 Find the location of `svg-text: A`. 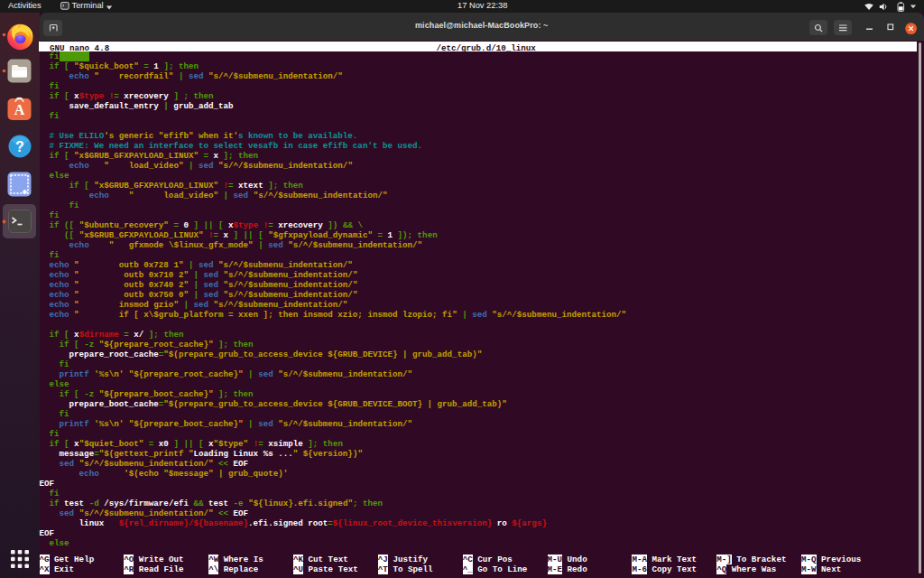

svg-text: A is located at coordinates (20, 110).